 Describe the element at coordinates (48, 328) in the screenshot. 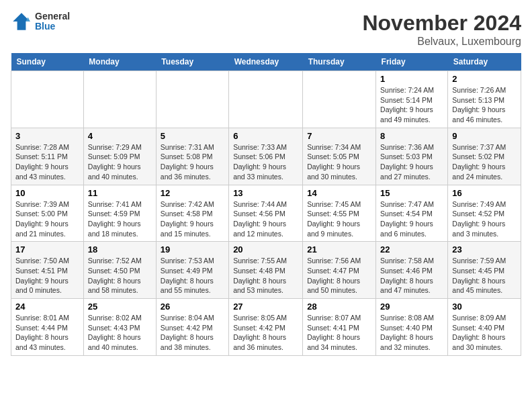

I see `day-cell: 24Sunrise: 8:01 AM Sunset: 4:44 PM Dayli…` at that location.